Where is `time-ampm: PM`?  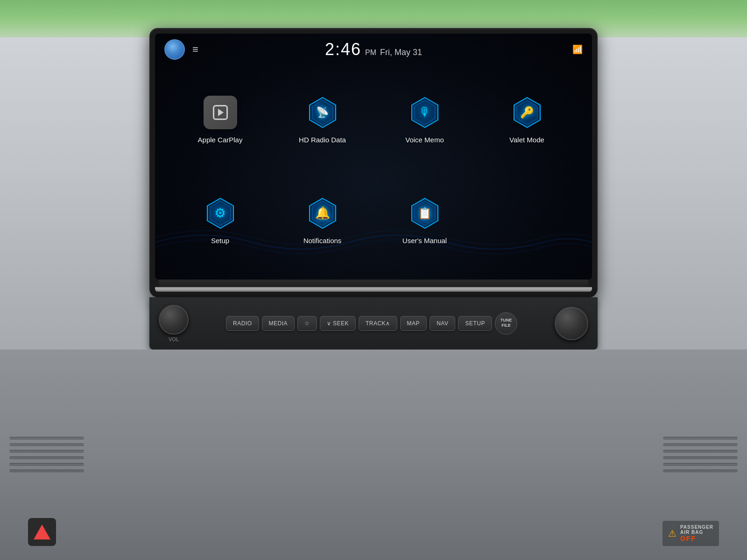 time-ampm: PM is located at coordinates (371, 53).